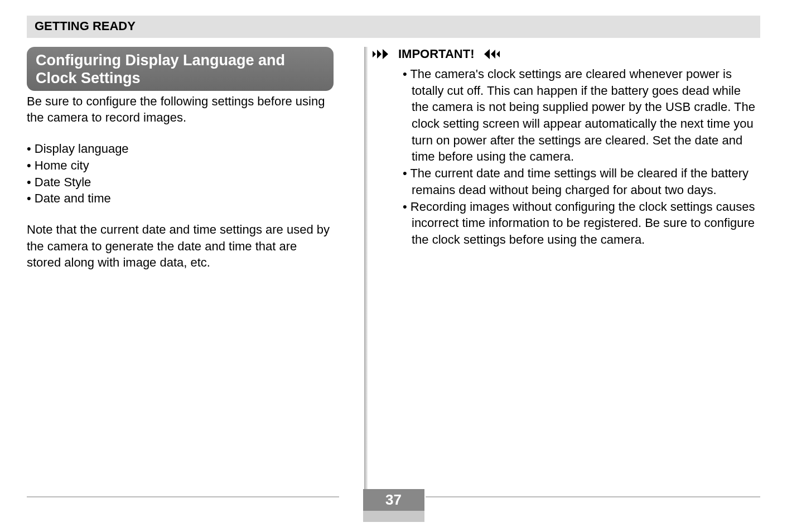 This screenshot has height=532, width=787. I want to click on arrow-left-icon, so click(489, 54).